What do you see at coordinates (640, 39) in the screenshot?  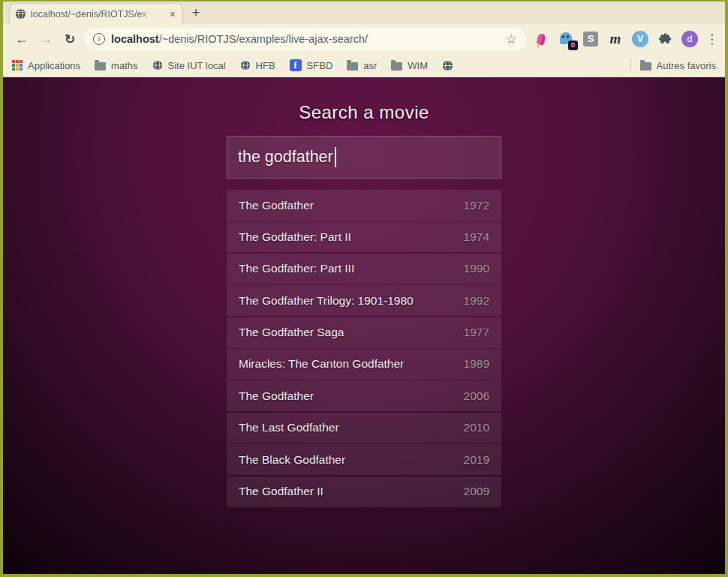 I see `v-extension-icon: V` at bounding box center [640, 39].